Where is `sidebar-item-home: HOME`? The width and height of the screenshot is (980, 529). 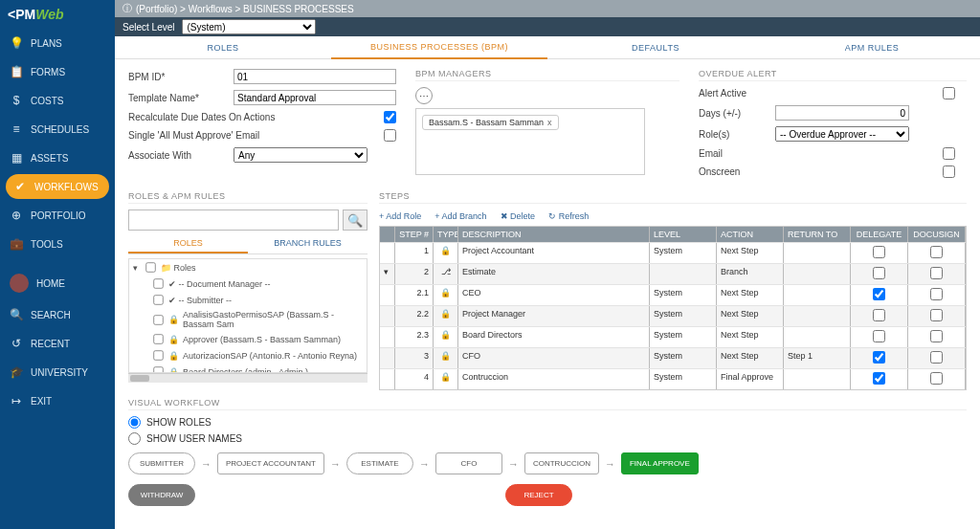 sidebar-item-home: HOME is located at coordinates (57, 283).